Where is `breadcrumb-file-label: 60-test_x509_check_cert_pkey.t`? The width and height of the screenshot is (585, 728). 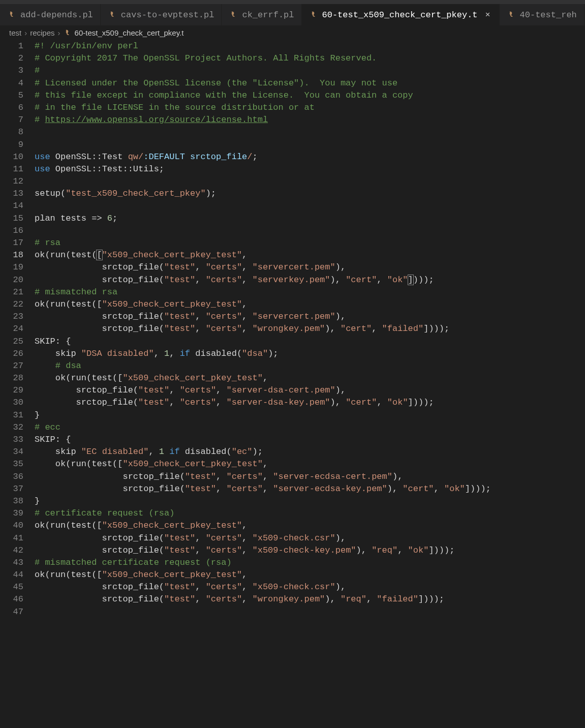
breadcrumb-file-label: 60-test_x509_check_cert_pkey.t is located at coordinates (129, 33).